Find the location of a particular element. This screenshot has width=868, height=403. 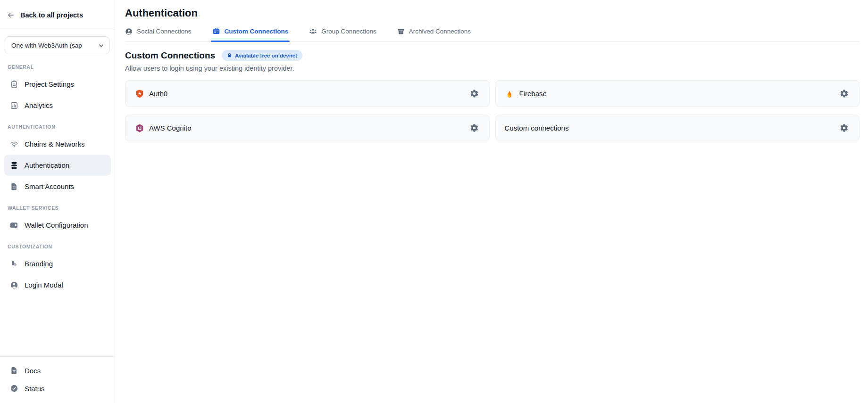

tab-label: Custom Connections is located at coordinates (257, 31).